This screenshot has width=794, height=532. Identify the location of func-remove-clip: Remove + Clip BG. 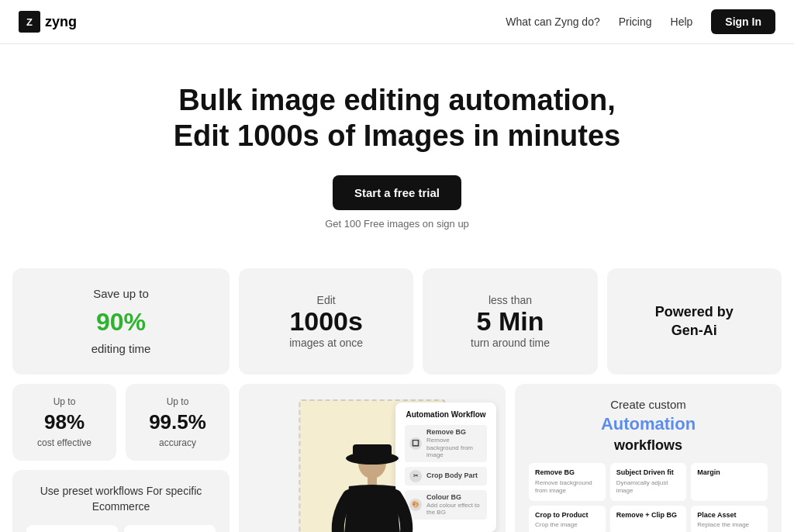
(648, 519).